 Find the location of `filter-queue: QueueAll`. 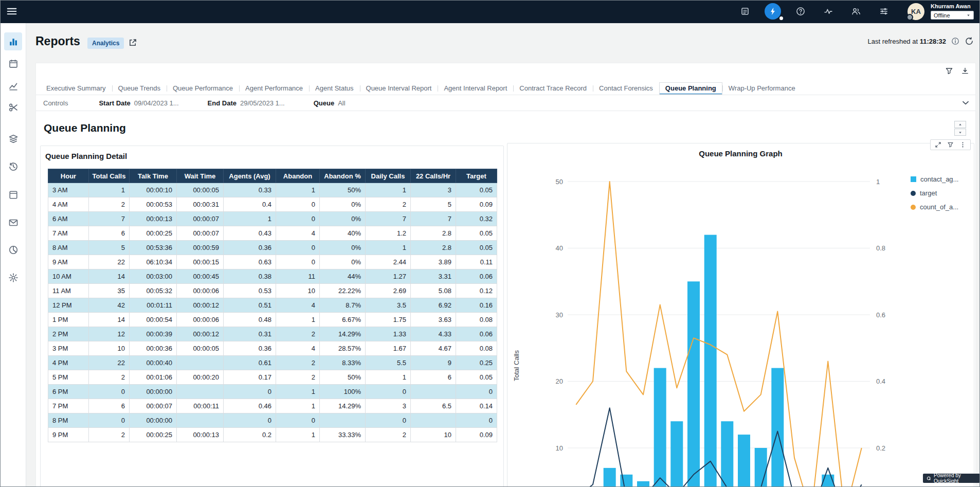

filter-queue: QueueAll is located at coordinates (330, 103).